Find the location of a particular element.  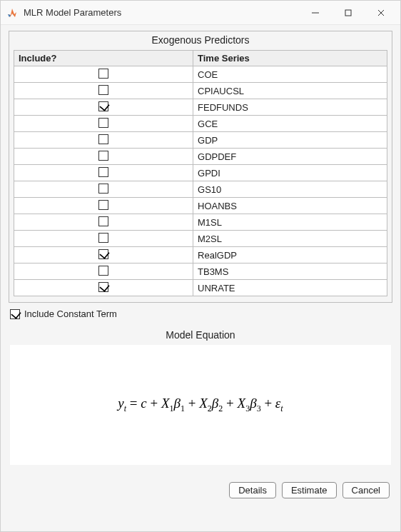

series-cell: GDPDEF is located at coordinates (290, 157).